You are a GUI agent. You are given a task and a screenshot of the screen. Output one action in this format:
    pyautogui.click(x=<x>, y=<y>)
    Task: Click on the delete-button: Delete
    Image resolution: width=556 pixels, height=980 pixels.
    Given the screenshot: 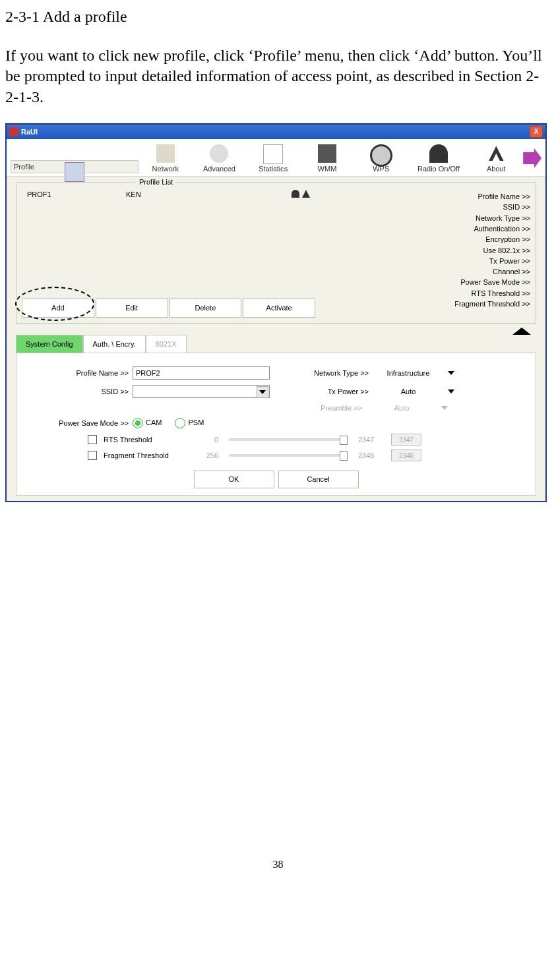 What is the action you would take?
    pyautogui.click(x=206, y=308)
    